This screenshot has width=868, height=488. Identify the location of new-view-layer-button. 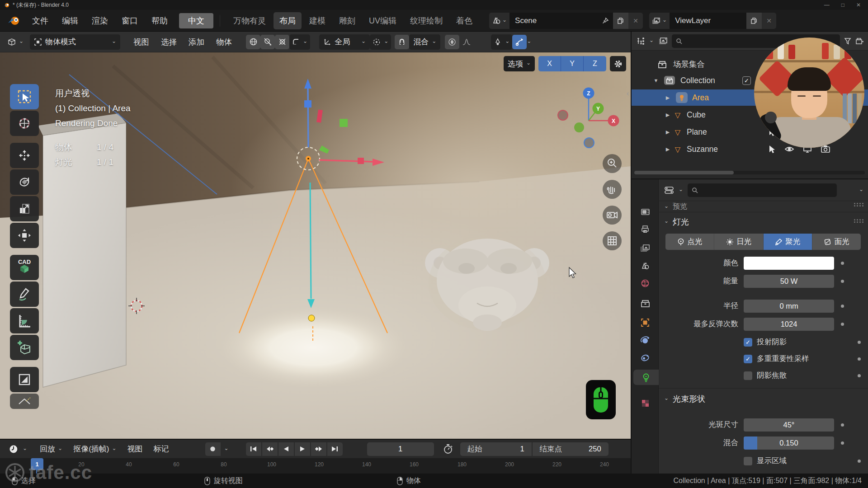
(754, 21).